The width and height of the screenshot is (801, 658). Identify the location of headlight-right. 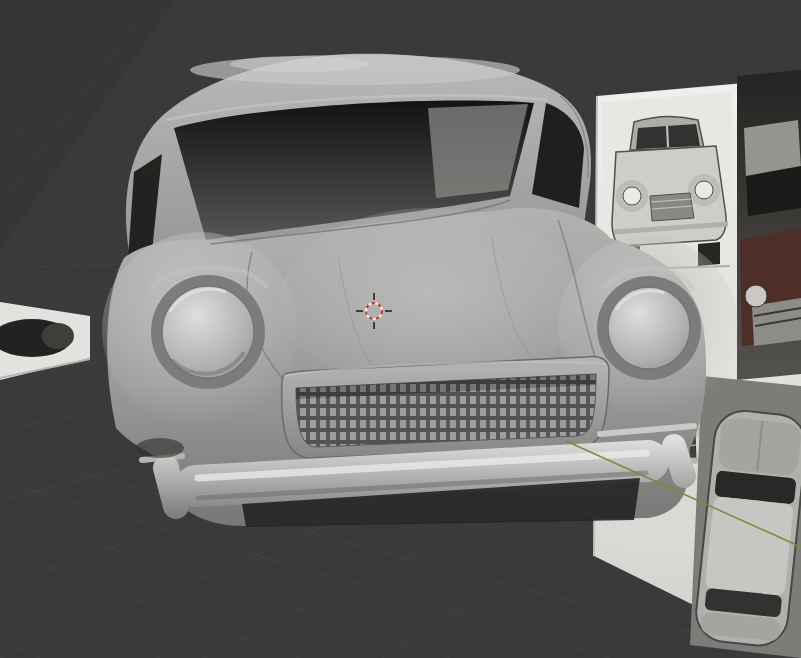
(649, 328).